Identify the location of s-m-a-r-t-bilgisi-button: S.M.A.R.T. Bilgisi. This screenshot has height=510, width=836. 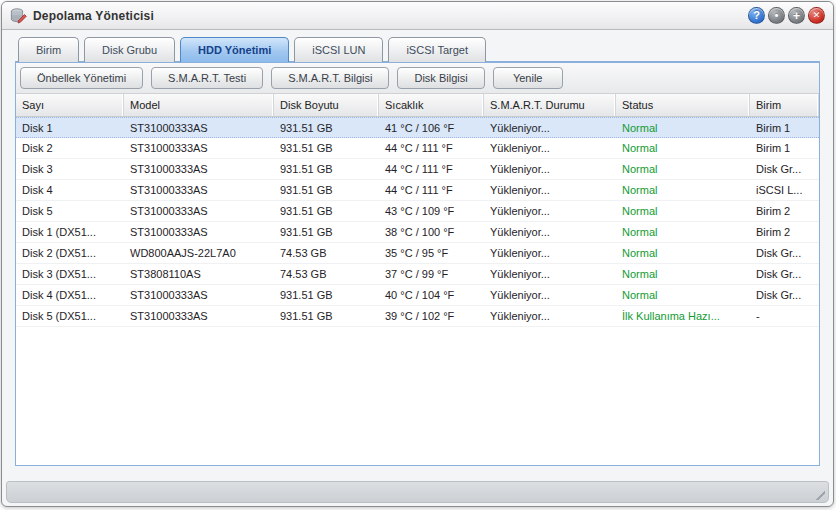
(330, 78).